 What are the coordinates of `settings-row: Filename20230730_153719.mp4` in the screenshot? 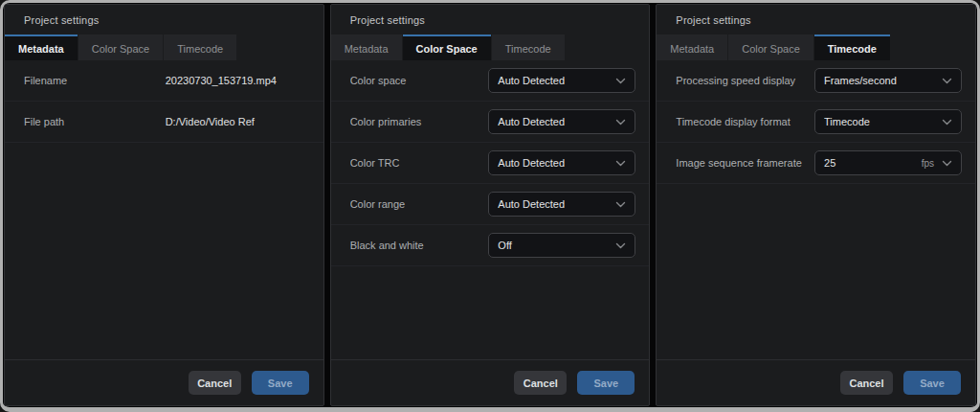 It's located at (165, 80).